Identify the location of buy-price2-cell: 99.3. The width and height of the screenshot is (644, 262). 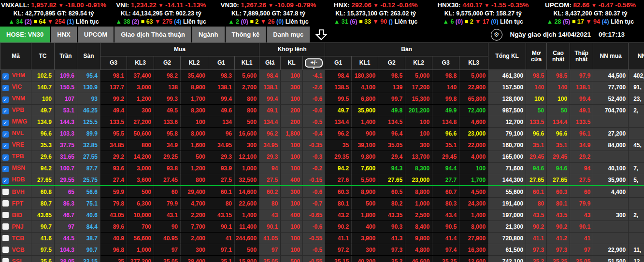
(167, 99).